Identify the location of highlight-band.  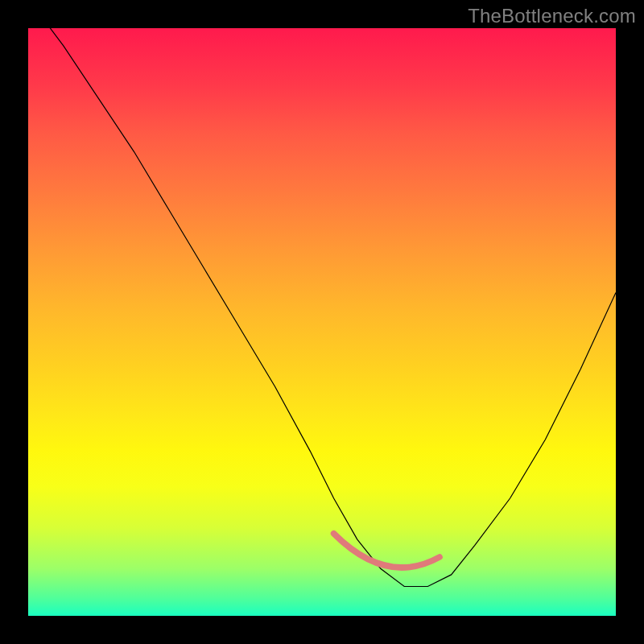
(386, 551).